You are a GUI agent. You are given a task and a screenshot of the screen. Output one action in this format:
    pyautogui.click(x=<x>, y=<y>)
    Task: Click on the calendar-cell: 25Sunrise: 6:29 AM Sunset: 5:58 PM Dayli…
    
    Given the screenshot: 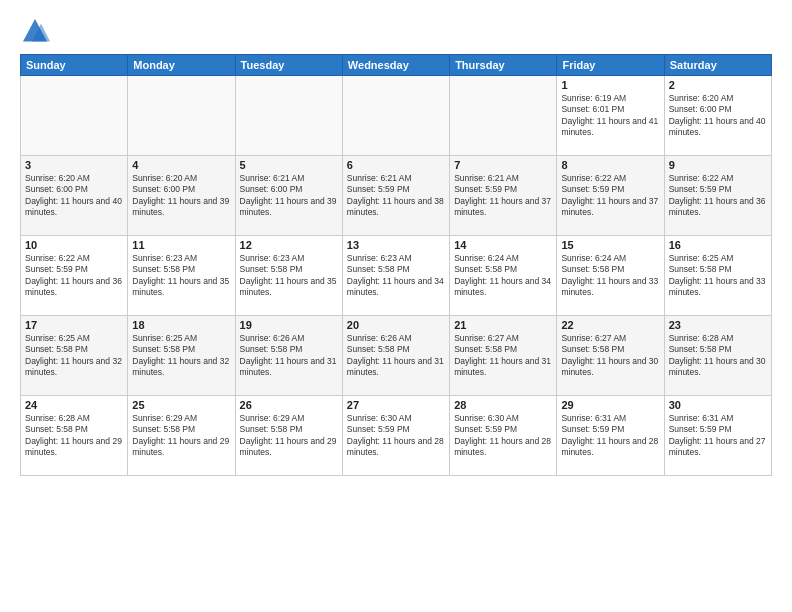 What is the action you would take?
    pyautogui.click(x=182, y=436)
    